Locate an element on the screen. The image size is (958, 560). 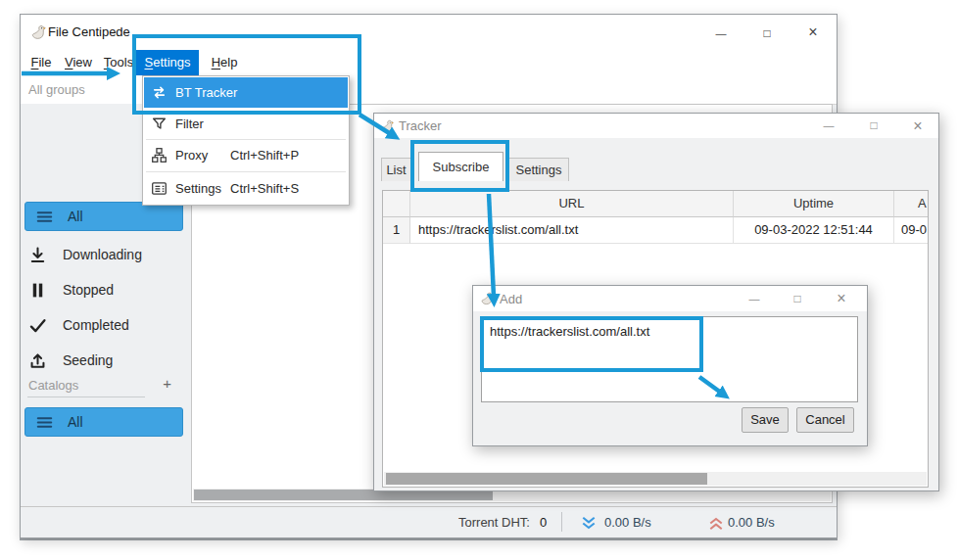
tab-settings: Settings is located at coordinates (539, 169).